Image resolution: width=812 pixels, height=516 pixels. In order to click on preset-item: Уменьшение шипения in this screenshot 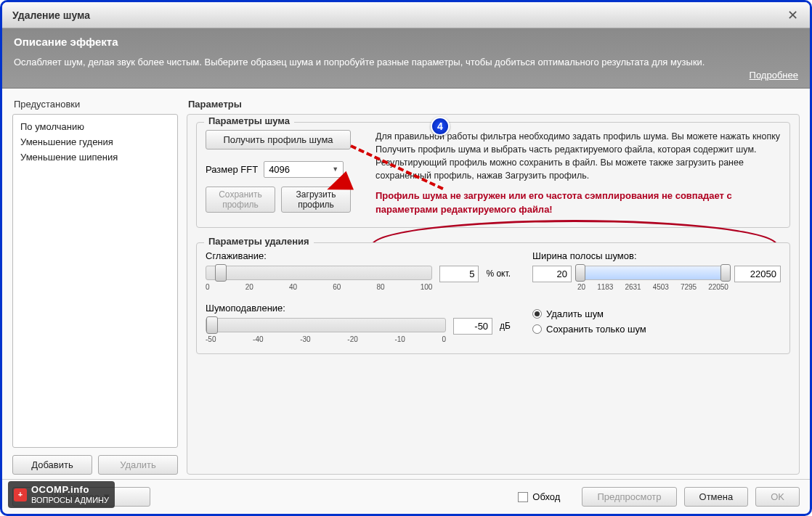, I will do `click(95, 157)`.